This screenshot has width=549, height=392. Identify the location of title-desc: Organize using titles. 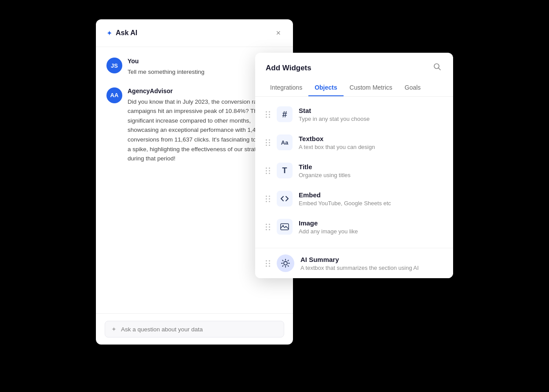
(325, 175).